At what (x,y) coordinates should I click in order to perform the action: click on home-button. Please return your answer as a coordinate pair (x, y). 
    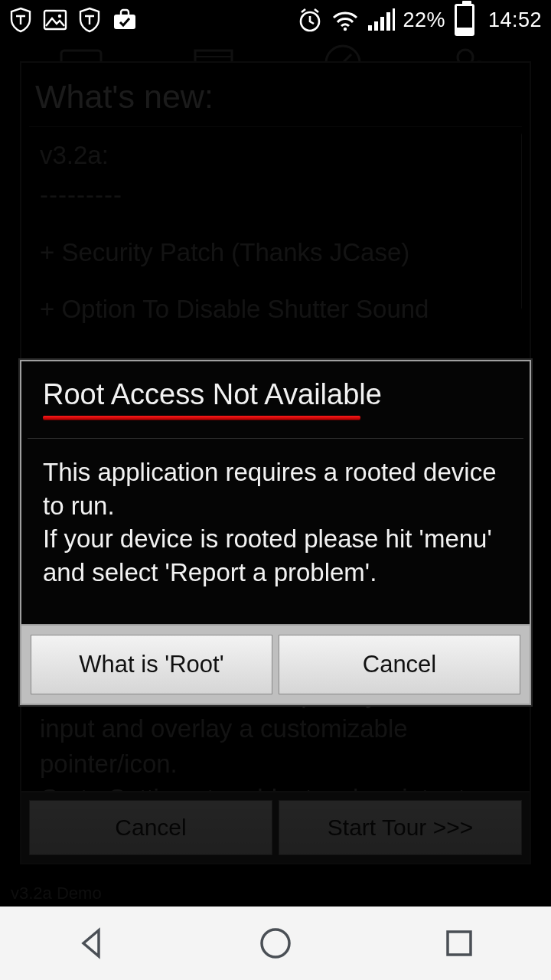
    Looking at the image, I should click on (276, 943).